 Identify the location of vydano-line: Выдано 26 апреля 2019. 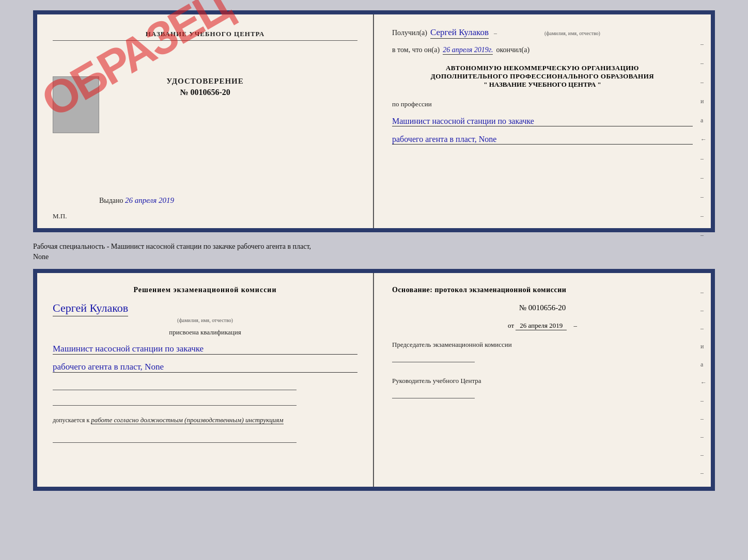
(136, 200).